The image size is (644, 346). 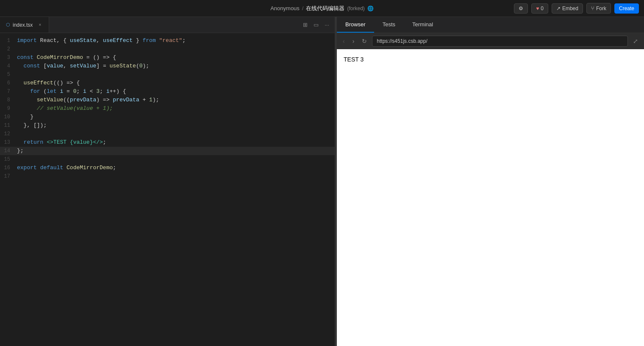 I want to click on likes-button: ♥ 0, so click(x=540, y=8).